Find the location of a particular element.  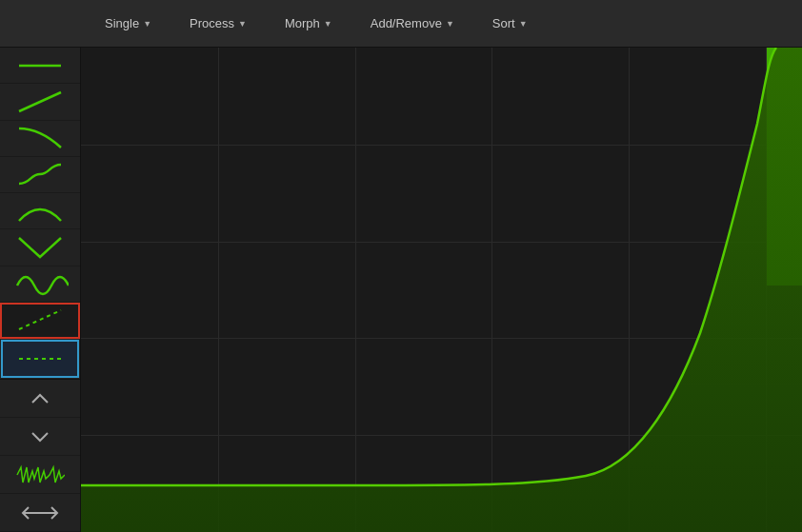

single-label: Single is located at coordinates (122, 23).